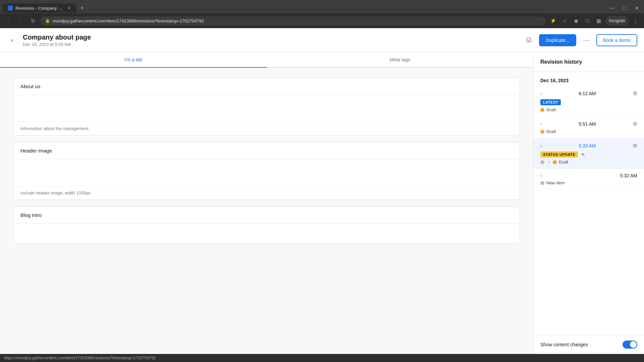  What do you see at coordinates (564, 345) in the screenshot?
I see `show-content-changes-label: Show content changes` at bounding box center [564, 345].